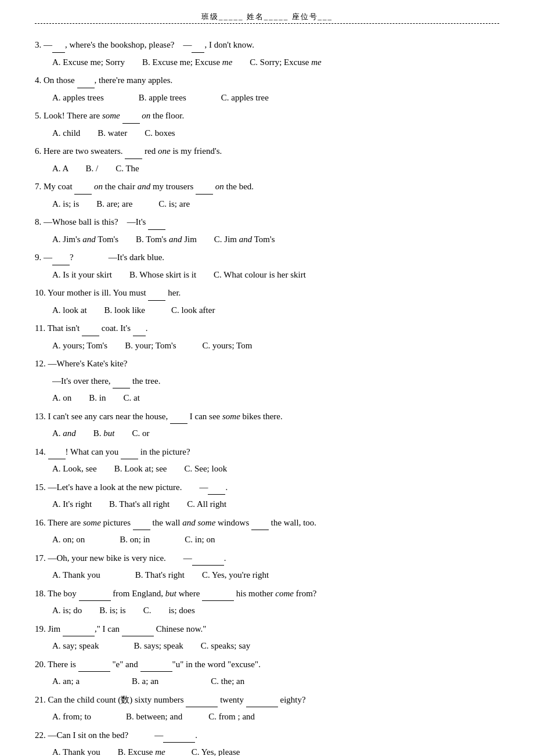 Image resolution: width=534 pixels, height=756 pixels. Describe the element at coordinates (218, 597) in the screenshot. I see `q18-blank2` at that location.